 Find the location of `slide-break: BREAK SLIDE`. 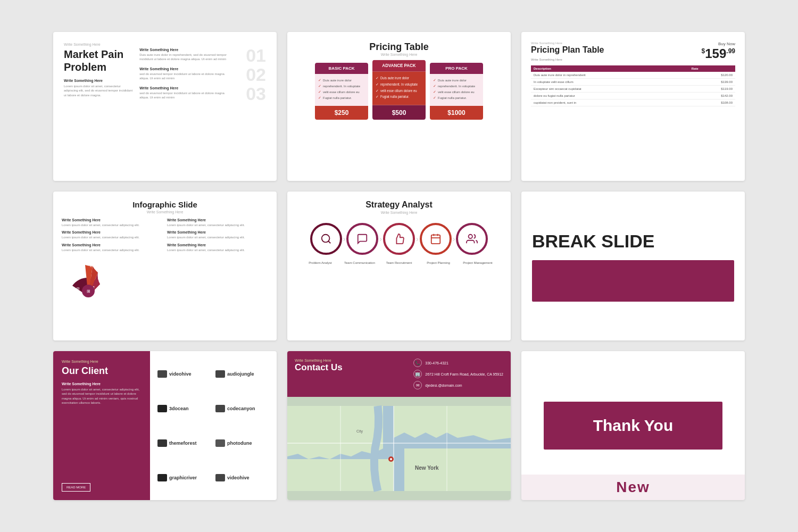

slide-break: BREAK SLIDE is located at coordinates (633, 266).